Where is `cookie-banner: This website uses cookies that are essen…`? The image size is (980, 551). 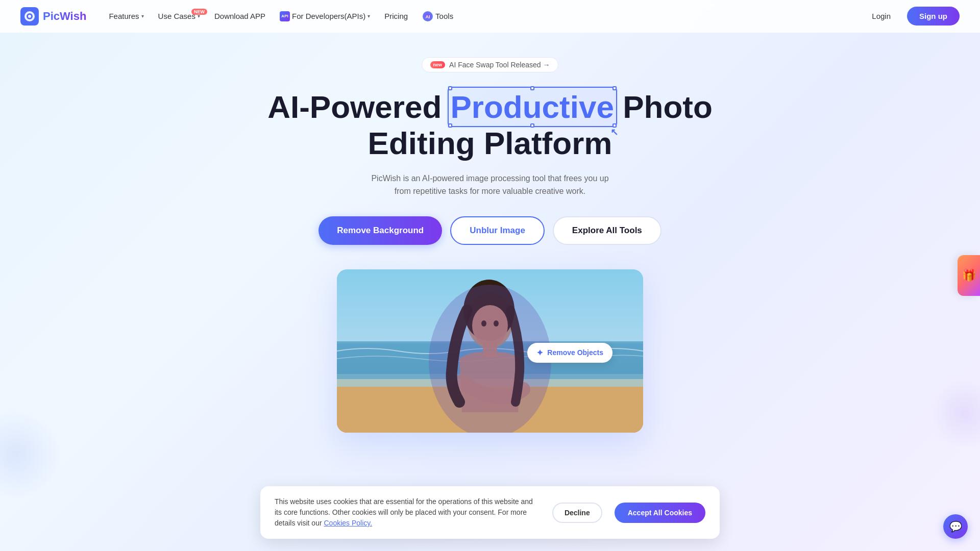
cookie-banner: This website uses cookies that are essen… is located at coordinates (490, 512).